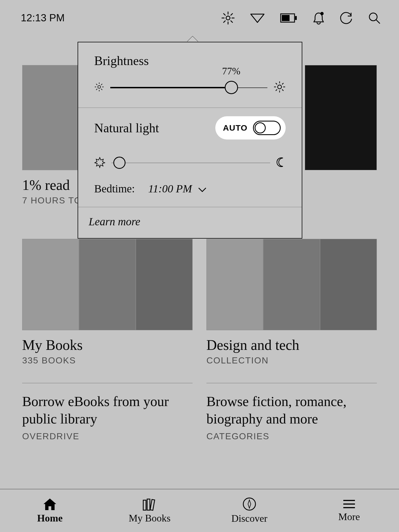 Image resolution: width=399 pixels, height=532 pixels. Describe the element at coordinates (280, 87) in the screenshot. I see `sun-high-icon` at that location.